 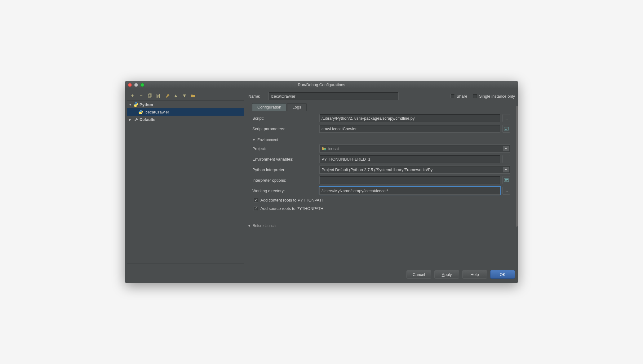 What do you see at coordinates (497, 96) in the screenshot?
I see `single-instance-label: Single instance only` at bounding box center [497, 96].